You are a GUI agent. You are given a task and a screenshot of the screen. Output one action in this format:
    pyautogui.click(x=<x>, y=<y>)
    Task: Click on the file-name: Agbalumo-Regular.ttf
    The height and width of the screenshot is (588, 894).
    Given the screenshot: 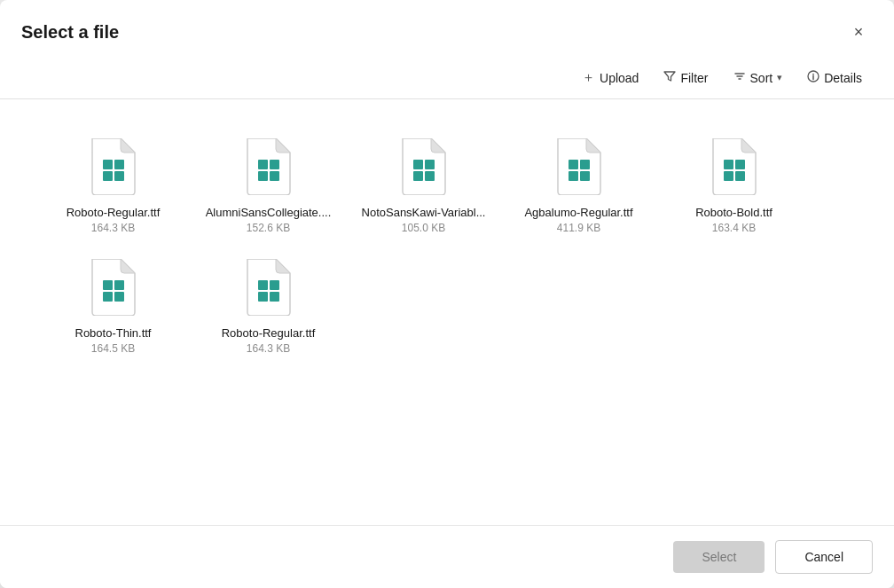 What is the action you would take?
    pyautogui.click(x=578, y=213)
    